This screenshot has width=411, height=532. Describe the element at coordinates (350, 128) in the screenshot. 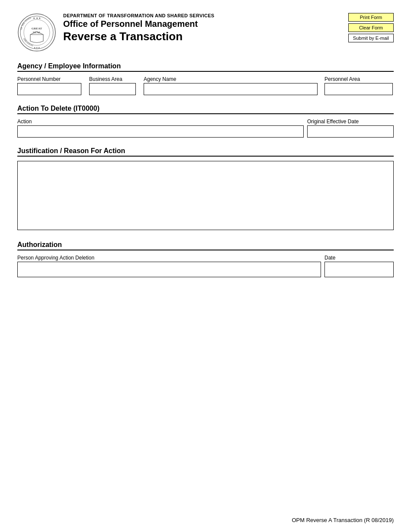

I see `effective-date-field: Original Effective Date` at that location.